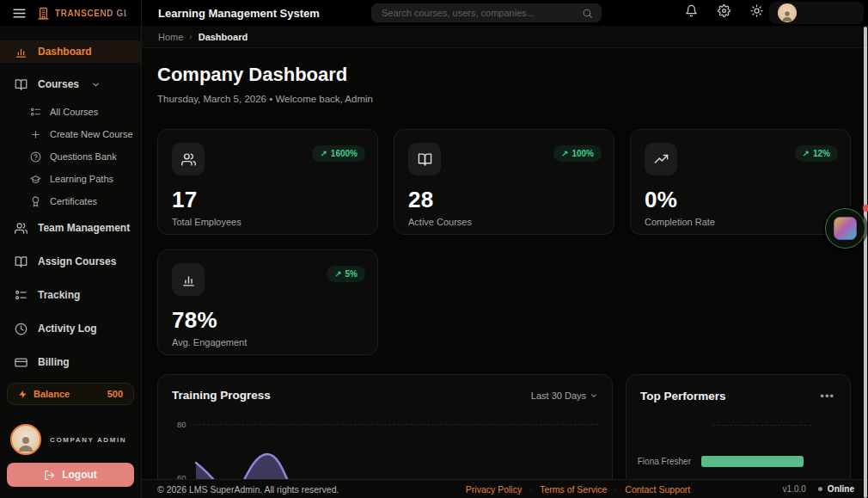 This screenshot has height=498, width=868. What do you see at coordinates (21, 363) in the screenshot?
I see `credit-card-icon` at bounding box center [21, 363].